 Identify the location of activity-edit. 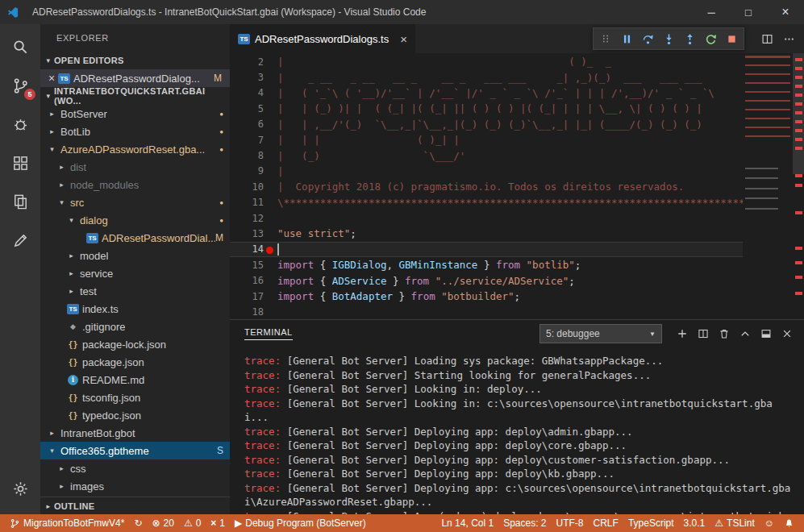
(20, 240).